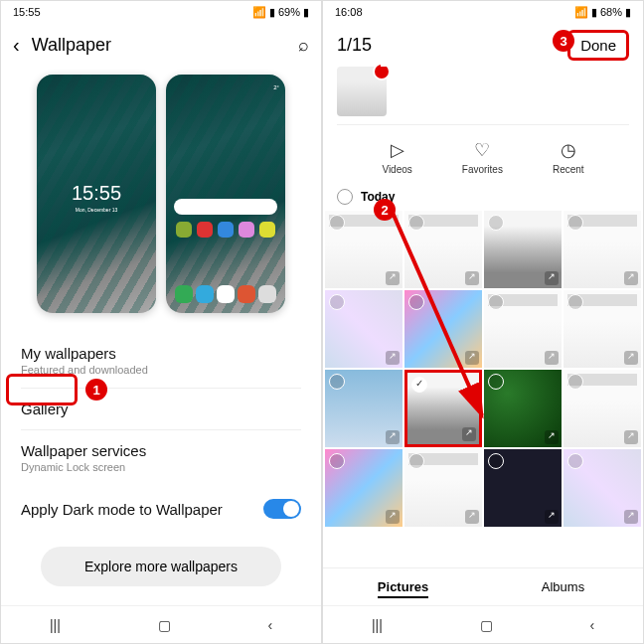  Describe the element at coordinates (96, 193) in the screenshot. I see `preview-lock-time: 15:55` at that location.